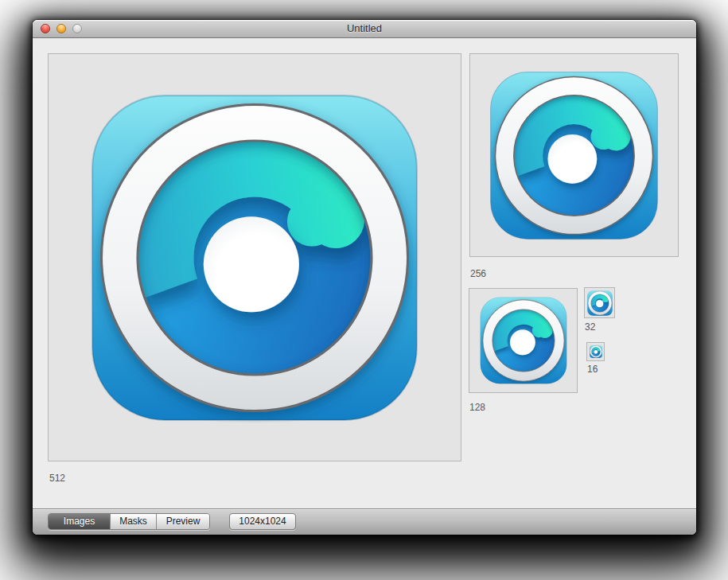 Image resolution: width=728 pixels, height=580 pixels. What do you see at coordinates (590, 327) in the screenshot?
I see `size-label-32: 32` at bounding box center [590, 327].